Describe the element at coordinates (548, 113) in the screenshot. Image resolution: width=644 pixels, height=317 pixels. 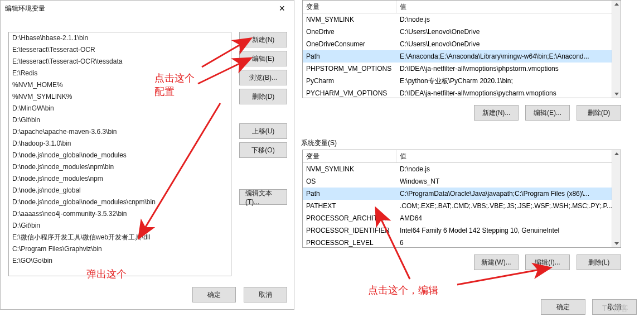
I see `user-edit-button: 编辑(E)...` at that location.